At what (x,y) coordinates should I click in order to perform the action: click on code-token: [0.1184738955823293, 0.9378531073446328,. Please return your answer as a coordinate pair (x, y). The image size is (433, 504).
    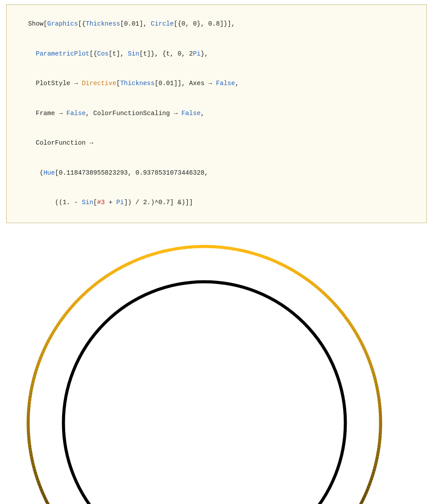
    Looking at the image, I should click on (132, 173).